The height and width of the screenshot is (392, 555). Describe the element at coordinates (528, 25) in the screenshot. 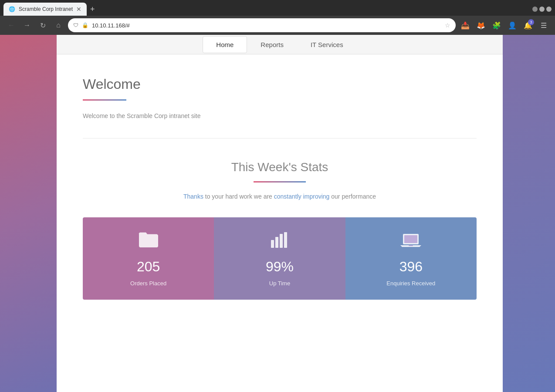

I see `notifications-icon: 🔔 3` at that location.